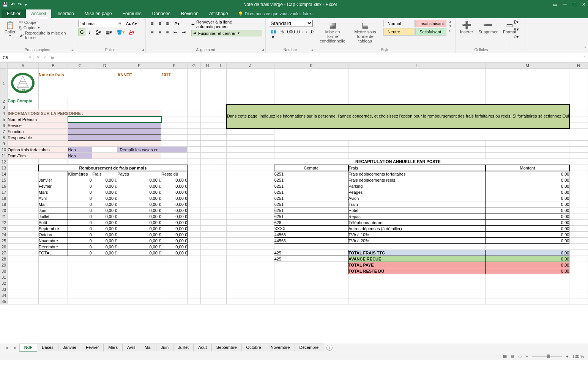  Describe the element at coordinates (82, 32) in the screenshot. I see `bold-button: G` at that location.